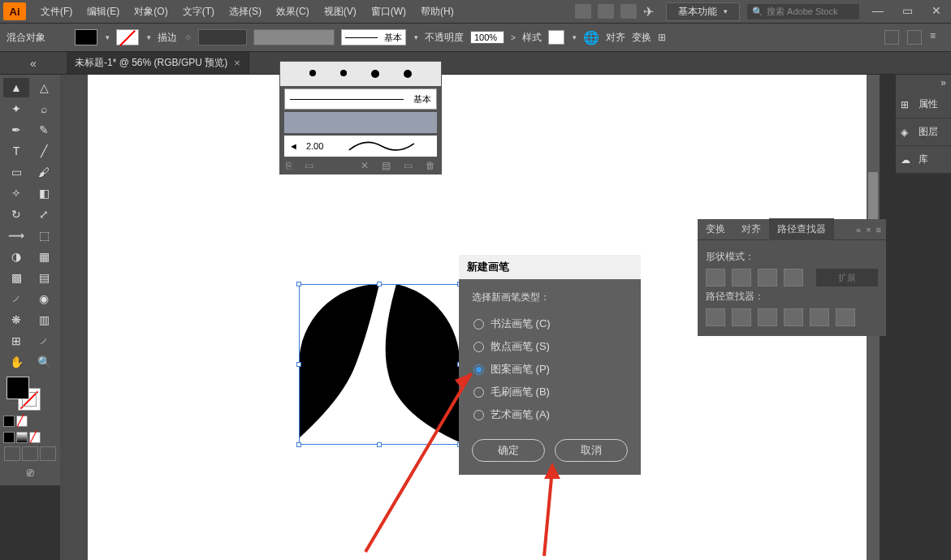 The width and height of the screenshot is (951, 560). What do you see at coordinates (9, 421) in the screenshot?
I see `mini-fill` at bounding box center [9, 421].